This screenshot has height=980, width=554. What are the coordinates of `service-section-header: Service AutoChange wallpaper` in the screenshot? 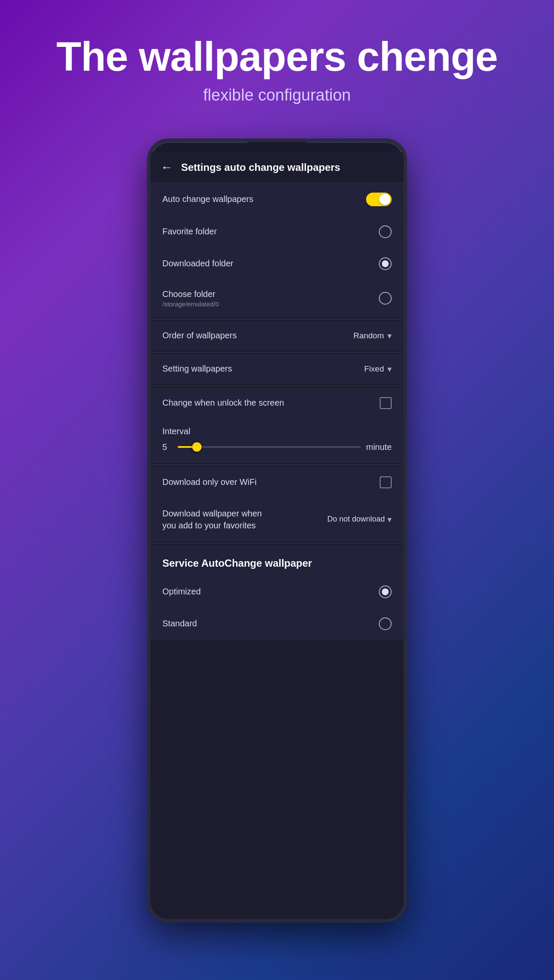 It's located at (277, 561).